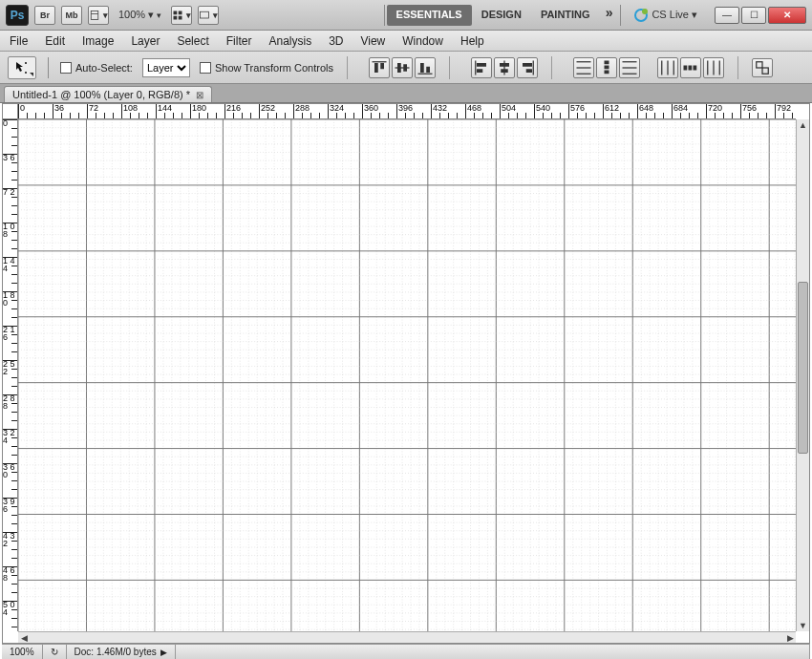  What do you see at coordinates (727, 15) in the screenshot?
I see `minimize-button: —` at bounding box center [727, 15].